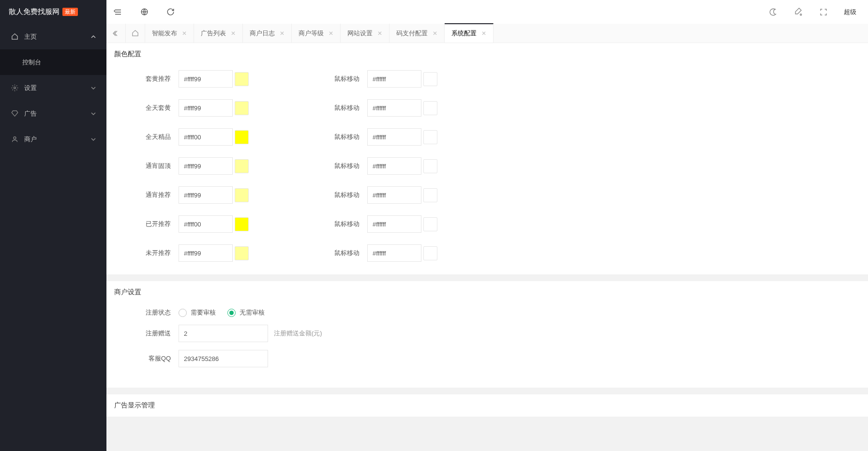  Describe the element at coordinates (487, 12) in the screenshot. I see `topbar: 超级` at that location.